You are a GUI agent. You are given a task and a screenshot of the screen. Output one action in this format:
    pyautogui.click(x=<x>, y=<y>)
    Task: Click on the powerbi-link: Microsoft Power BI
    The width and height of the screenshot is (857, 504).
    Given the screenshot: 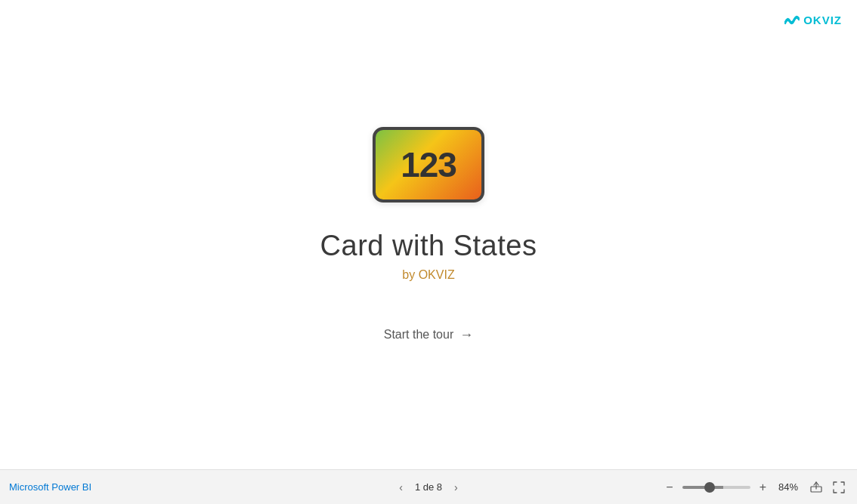 What is the action you would take?
    pyautogui.click(x=50, y=487)
    